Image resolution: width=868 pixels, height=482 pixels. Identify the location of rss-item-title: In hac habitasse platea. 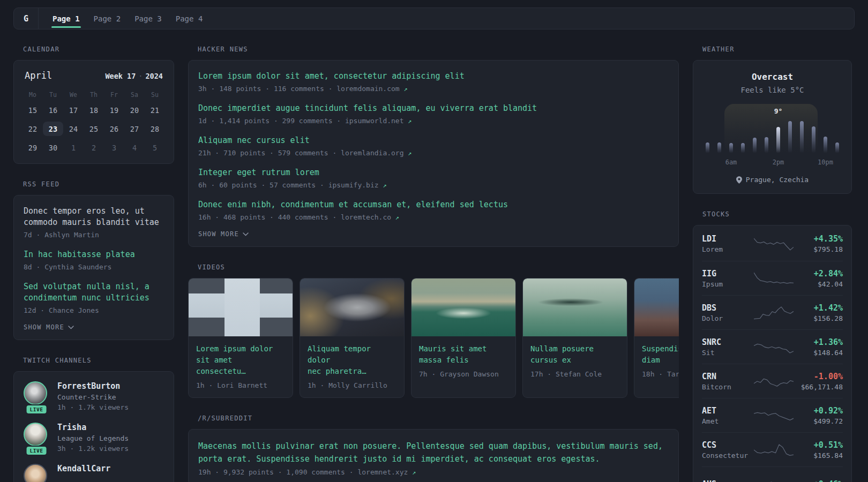
(94, 255).